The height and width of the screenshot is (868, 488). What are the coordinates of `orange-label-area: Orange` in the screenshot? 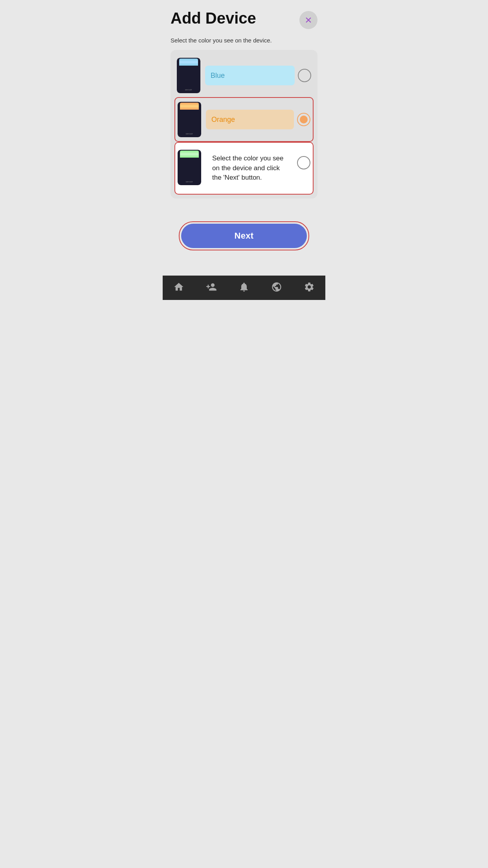 It's located at (250, 120).